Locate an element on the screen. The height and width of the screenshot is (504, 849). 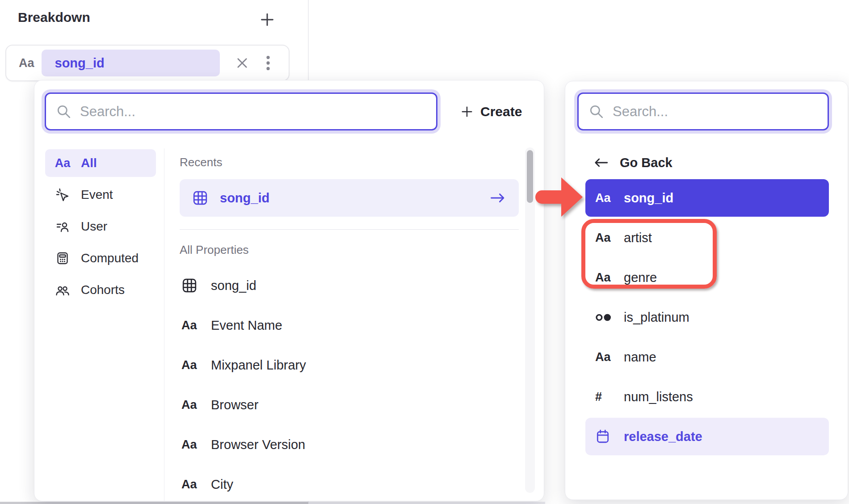
recent-property-label: song_id is located at coordinates (245, 198).